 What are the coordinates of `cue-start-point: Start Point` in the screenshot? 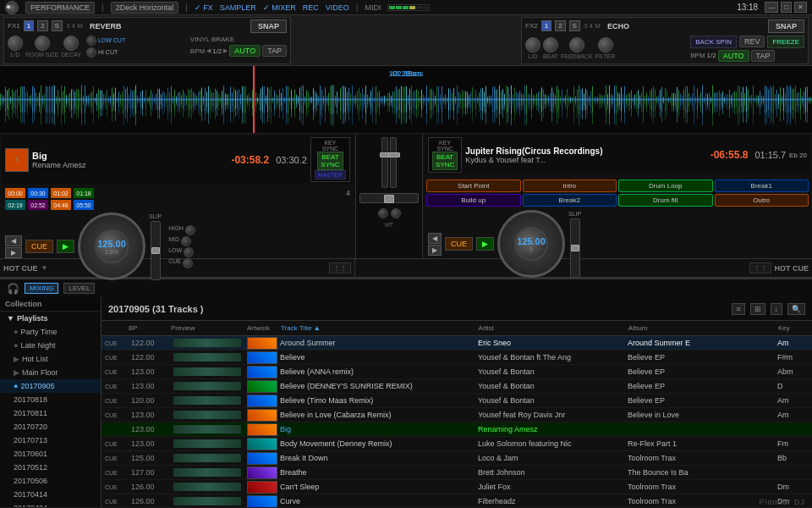 It's located at (474, 186).